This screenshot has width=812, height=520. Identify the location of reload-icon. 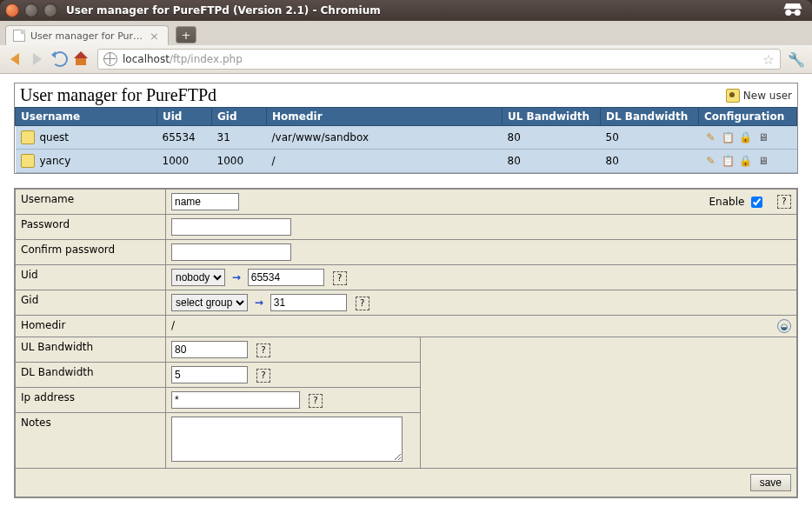
(60, 59).